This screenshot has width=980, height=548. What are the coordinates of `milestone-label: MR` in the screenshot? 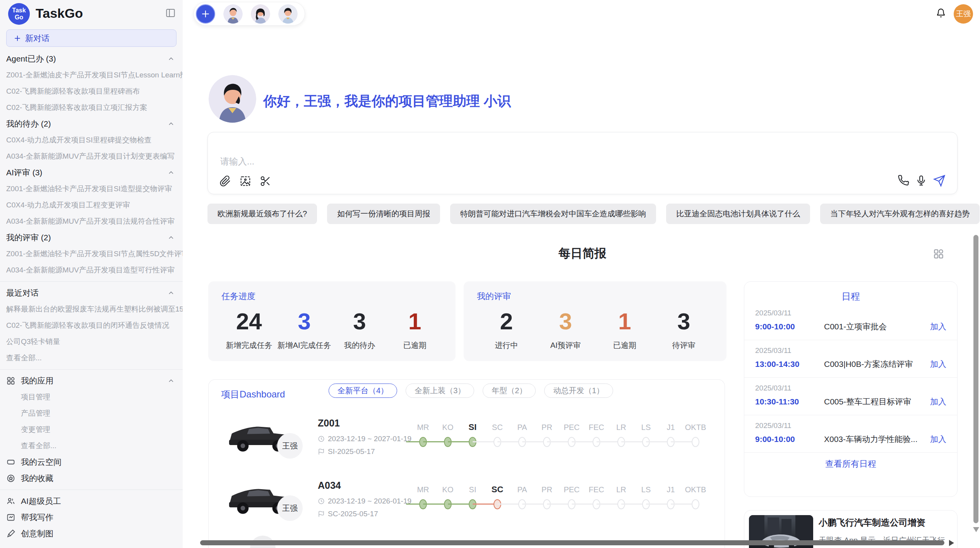 It's located at (423, 490).